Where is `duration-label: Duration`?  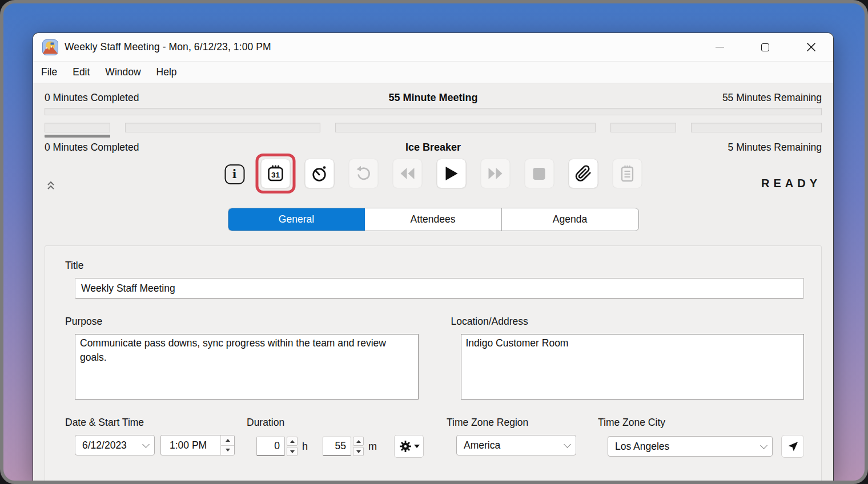 duration-label: Duration is located at coordinates (335, 422).